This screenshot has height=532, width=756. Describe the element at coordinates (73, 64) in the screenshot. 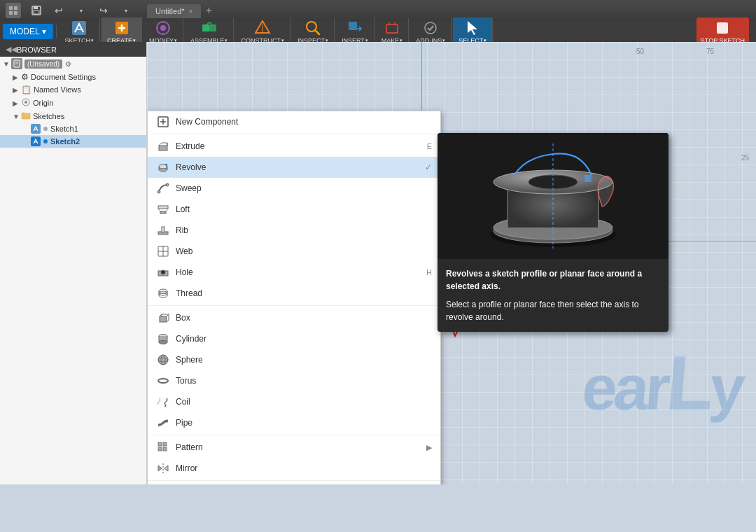

I see `tree-unsaved: ▼ (Unsaved) ⚙` at that location.